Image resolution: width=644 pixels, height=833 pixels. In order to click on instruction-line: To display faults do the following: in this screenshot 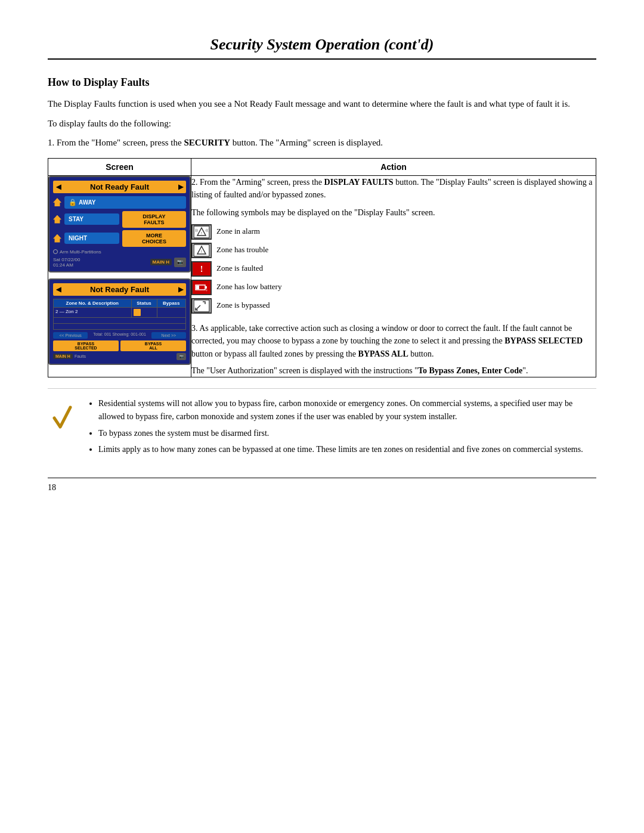, I will do `click(322, 124)`.